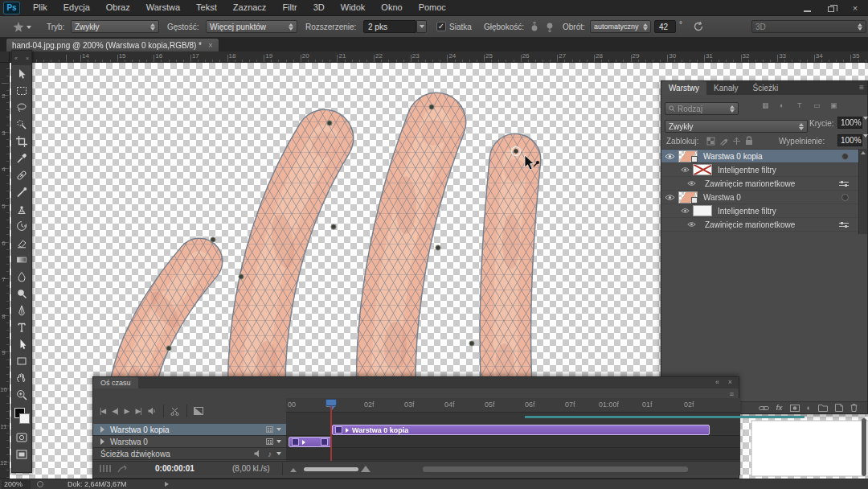 This screenshot has width=868, height=489. What do you see at coordinates (691, 183) in the screenshot?
I see `visibility-eye-icon` at bounding box center [691, 183].